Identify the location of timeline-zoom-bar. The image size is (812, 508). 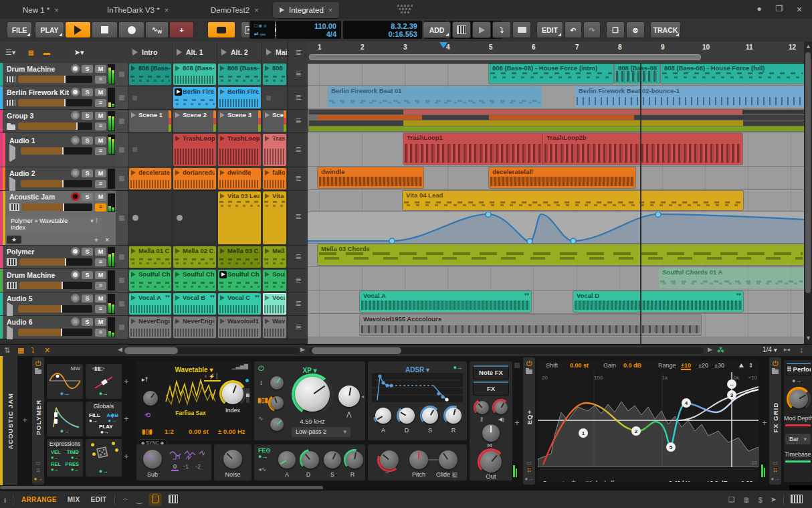
(505, 58).